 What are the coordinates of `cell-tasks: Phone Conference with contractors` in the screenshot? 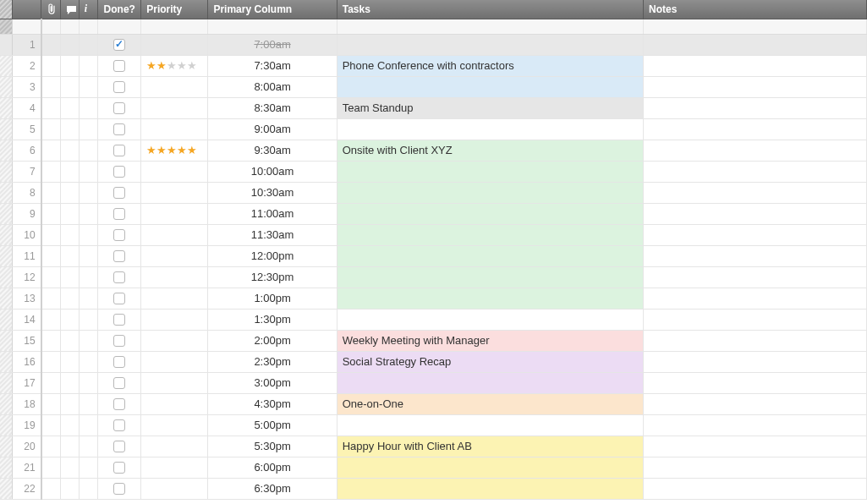 It's located at (490, 66).